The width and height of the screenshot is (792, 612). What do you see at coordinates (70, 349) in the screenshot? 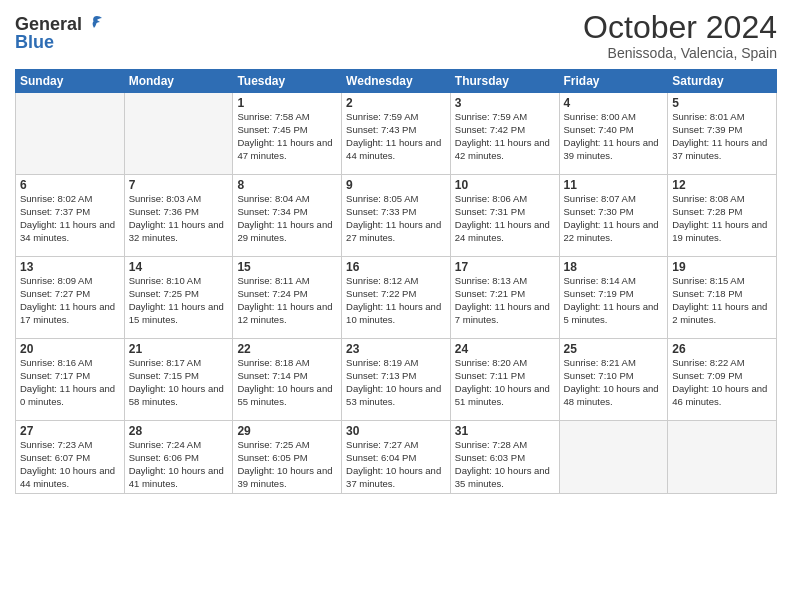
I see `day-number: 20` at bounding box center [70, 349].